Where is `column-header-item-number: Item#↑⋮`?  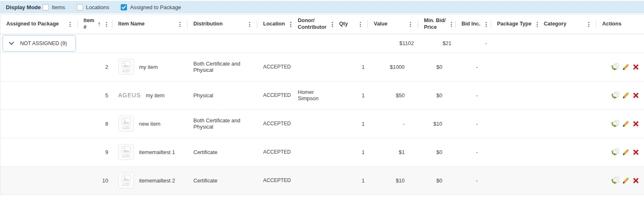 column-header-item-number: Item#↑⋮ is located at coordinates (95, 24).